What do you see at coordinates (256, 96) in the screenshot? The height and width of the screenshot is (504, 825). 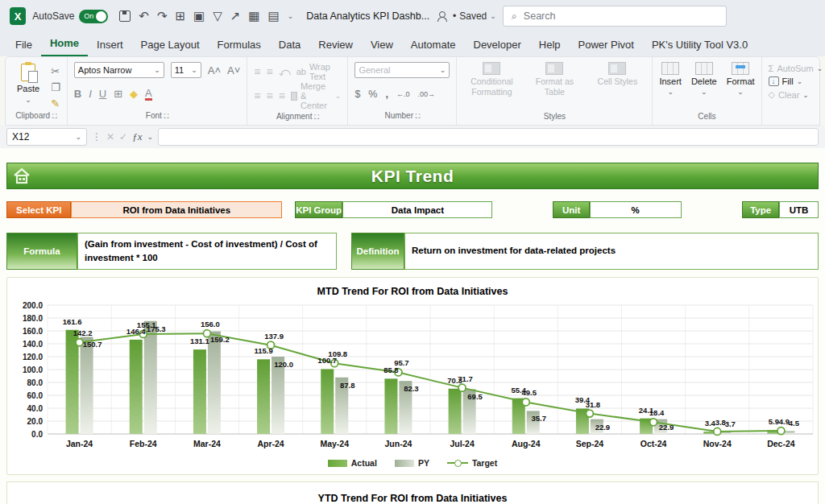 I see `align-left-icon: ≡` at bounding box center [256, 96].